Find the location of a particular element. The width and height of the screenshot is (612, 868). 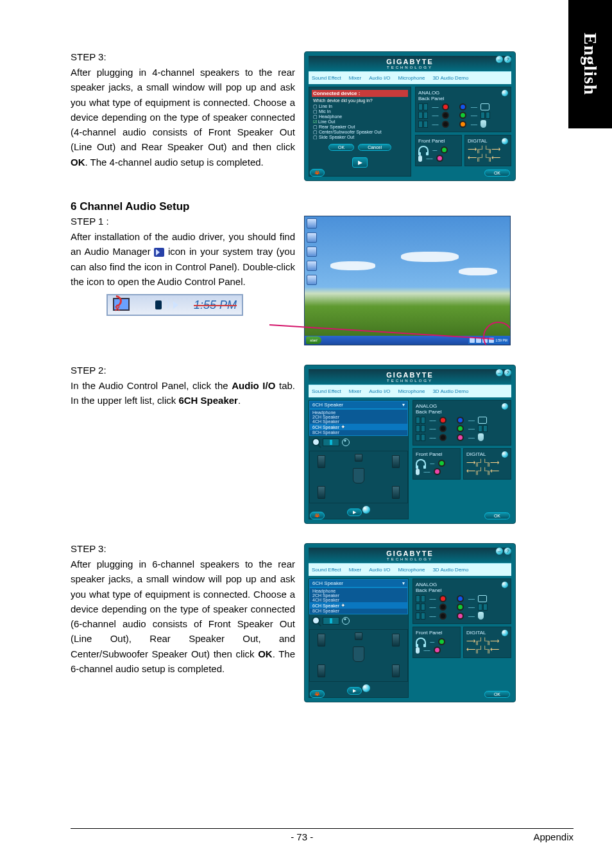

device-option-center-sub-out: Center/Subwoofer Speaker Out is located at coordinates (360, 132).